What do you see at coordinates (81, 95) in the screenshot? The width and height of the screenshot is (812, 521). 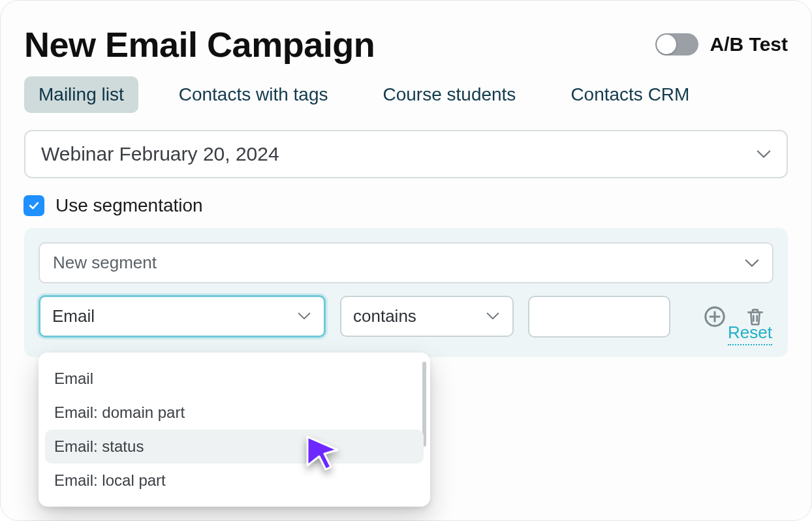 I see `tab-mailing-list: Mailing list` at bounding box center [81, 95].